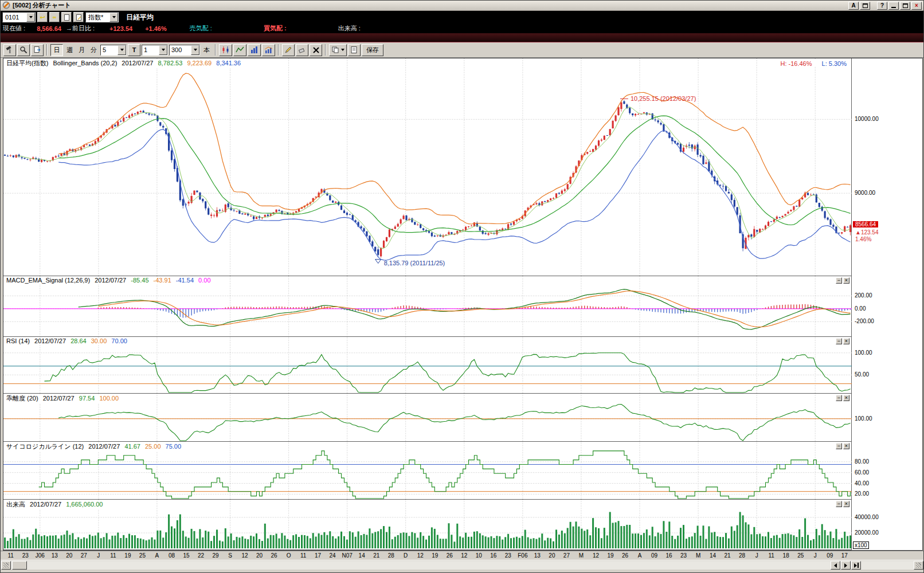  What do you see at coordinates (867, 533) in the screenshot?
I see `axis-tick: 20000.00` at bounding box center [867, 533].